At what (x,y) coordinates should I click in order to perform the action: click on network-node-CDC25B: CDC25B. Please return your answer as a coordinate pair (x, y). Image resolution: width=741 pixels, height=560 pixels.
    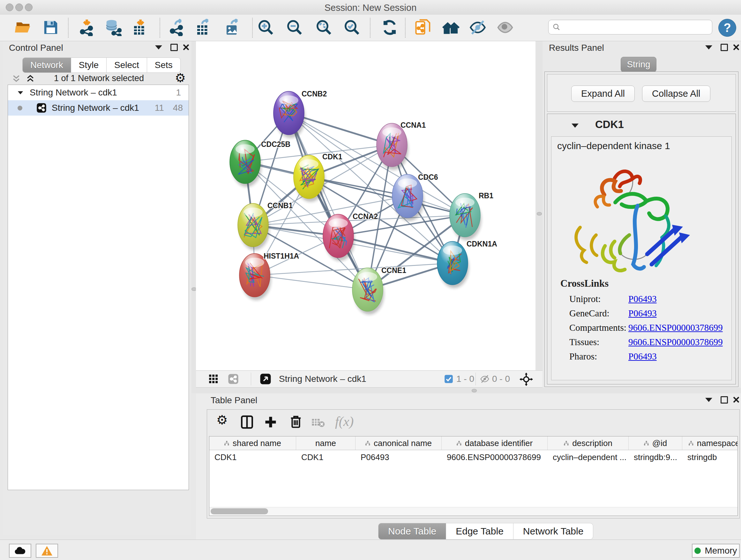
    Looking at the image, I should click on (260, 164).